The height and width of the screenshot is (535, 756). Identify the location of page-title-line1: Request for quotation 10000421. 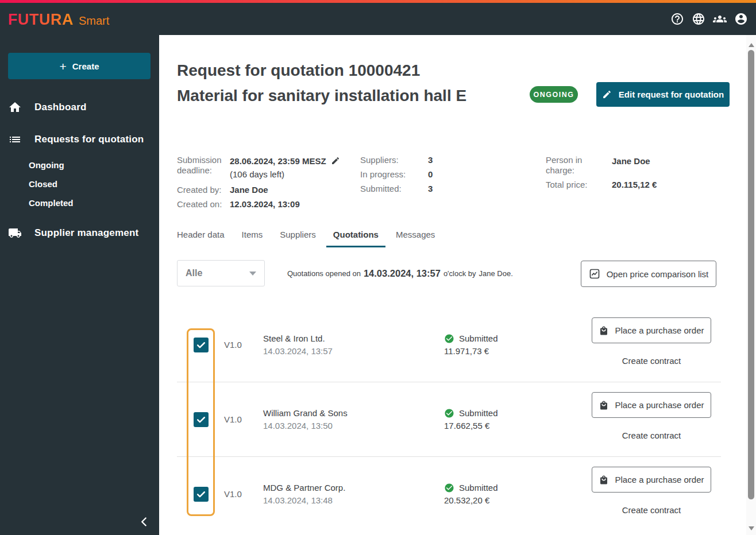
(322, 71).